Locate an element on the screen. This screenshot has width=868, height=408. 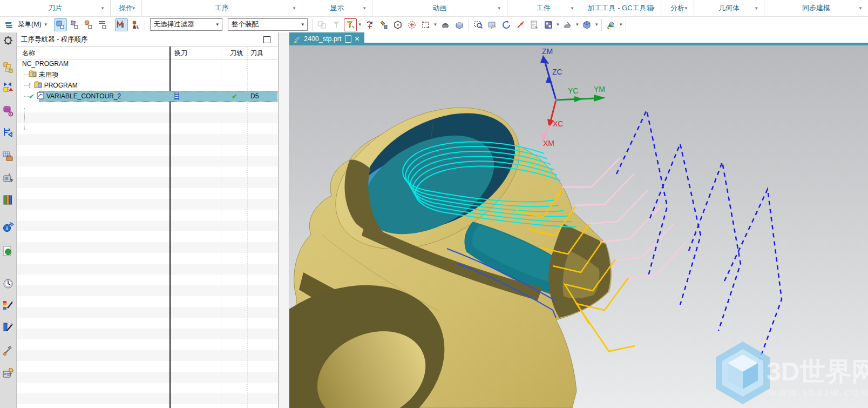
machine-tool-navigator-icon is located at coordinates (8, 178).